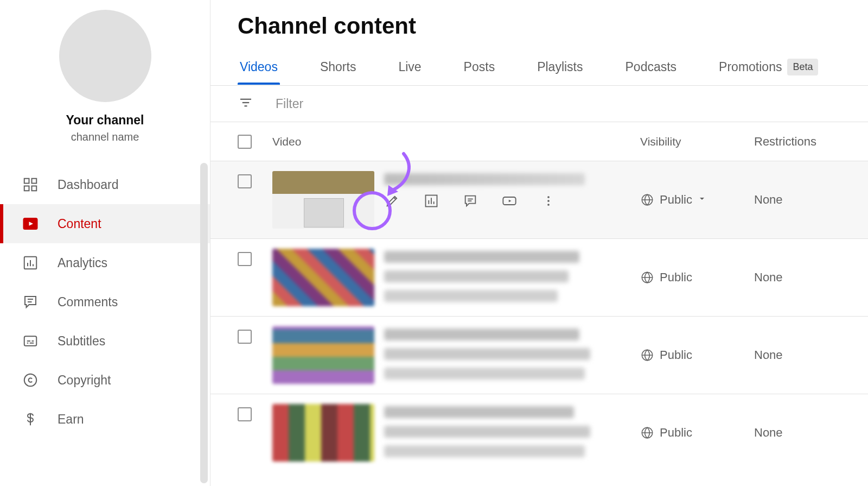 This screenshot has width=868, height=486. I want to click on sidebar-item-content: Content, so click(105, 224).